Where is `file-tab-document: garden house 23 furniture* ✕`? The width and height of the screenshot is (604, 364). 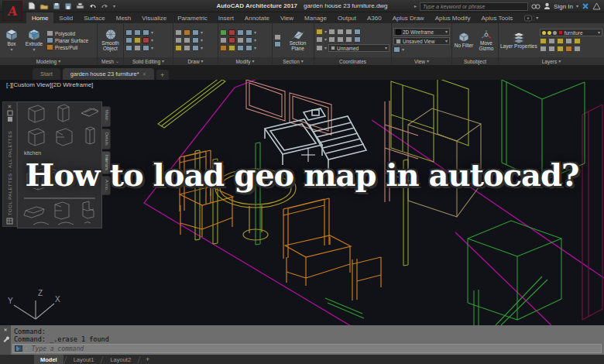 file-tab-document: garden house 23 furniture* ✕ is located at coordinates (108, 74).